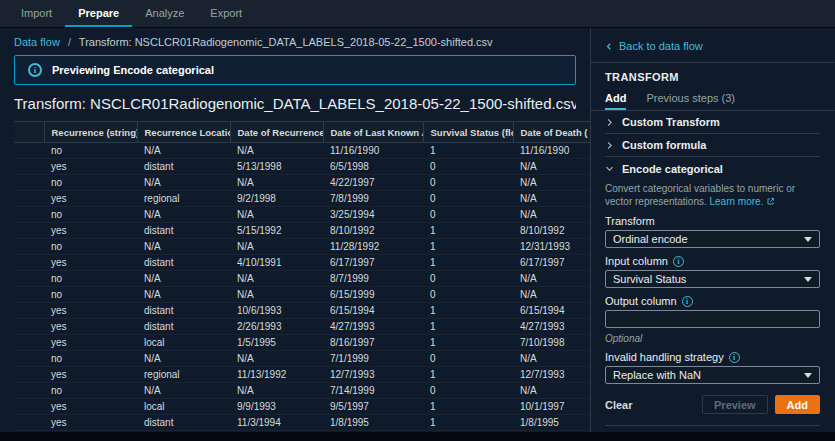 This screenshot has width=835, height=441. What do you see at coordinates (90, 132) in the screenshot?
I see `column-header: Recurrence (string)` at bounding box center [90, 132].